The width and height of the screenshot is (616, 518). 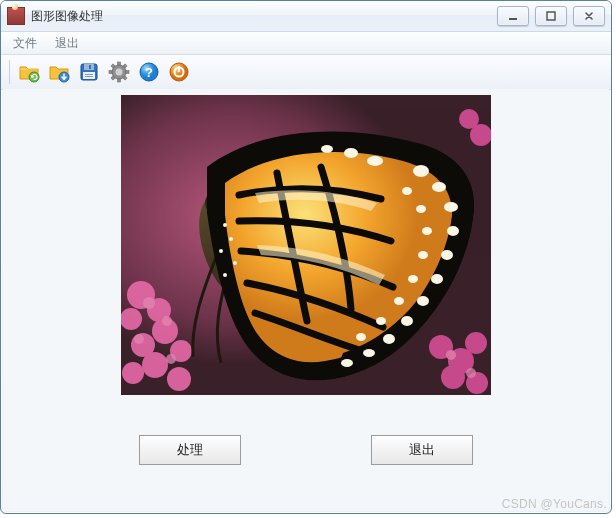 What do you see at coordinates (59, 72) in the screenshot?
I see `import-folder-button` at bounding box center [59, 72].